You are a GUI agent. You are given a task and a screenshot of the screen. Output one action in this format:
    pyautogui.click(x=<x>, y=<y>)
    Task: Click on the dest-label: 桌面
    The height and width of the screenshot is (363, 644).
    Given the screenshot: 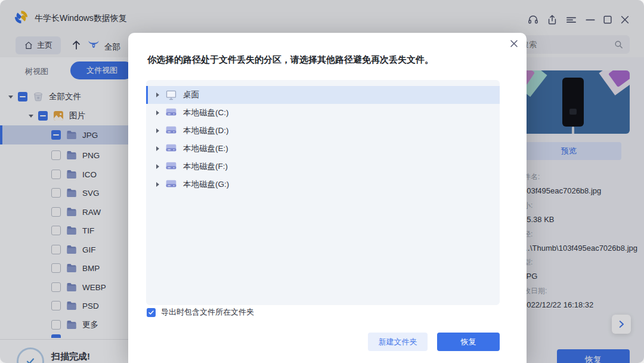 What is the action you would take?
    pyautogui.click(x=191, y=95)
    